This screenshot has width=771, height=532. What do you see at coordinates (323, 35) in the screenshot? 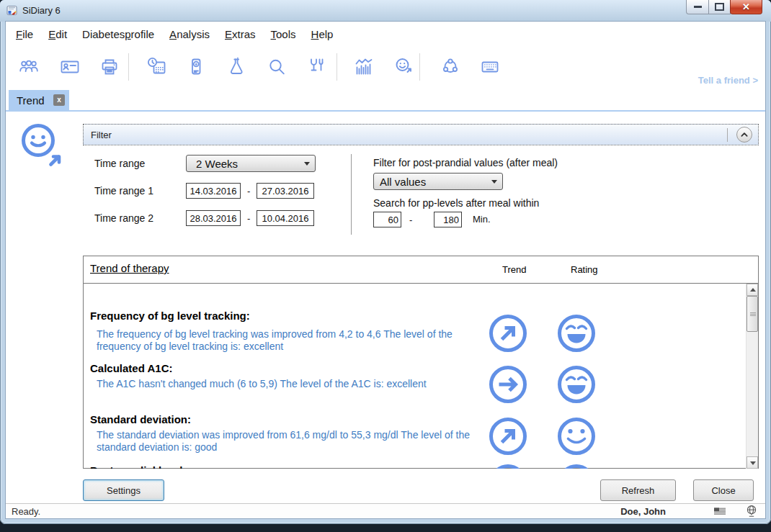
I see `menu-help: Help` at bounding box center [323, 35].